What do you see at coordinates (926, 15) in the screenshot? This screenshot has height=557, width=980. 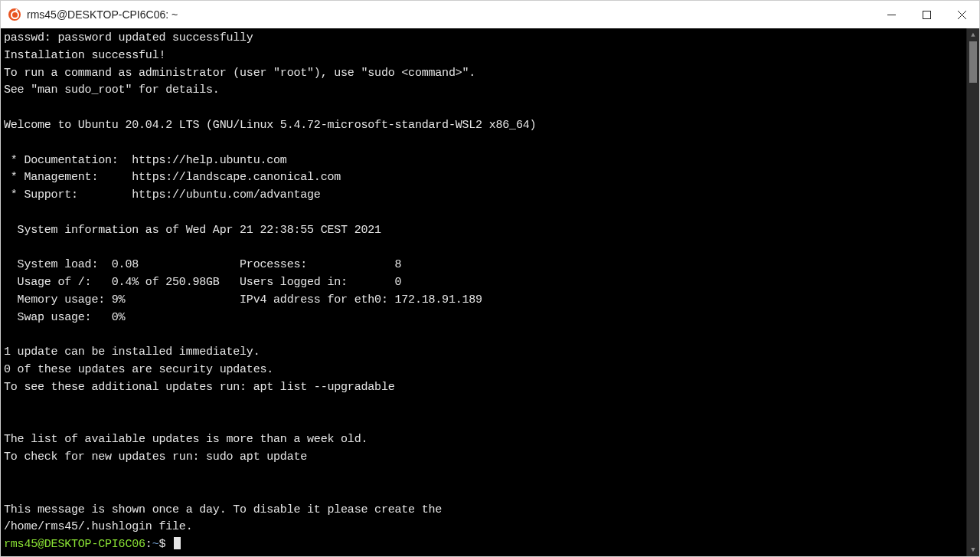 I see `maximize-button` at bounding box center [926, 15].